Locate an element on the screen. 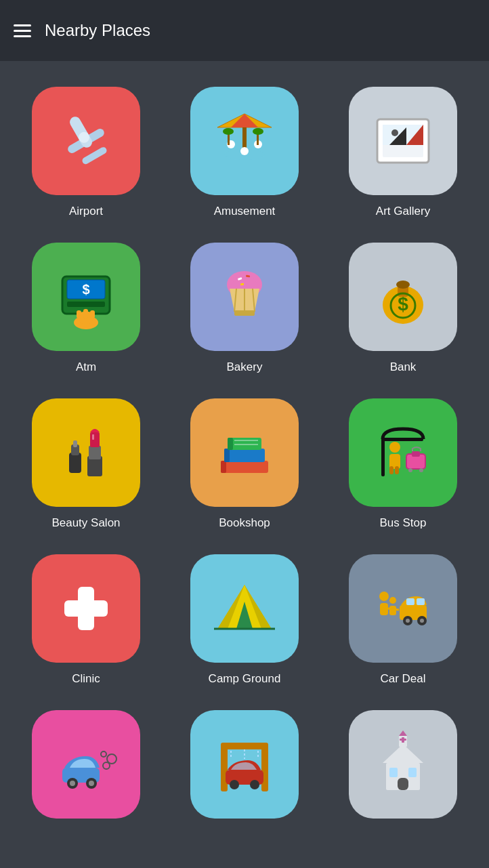  car-deal-icon is located at coordinates (403, 608).